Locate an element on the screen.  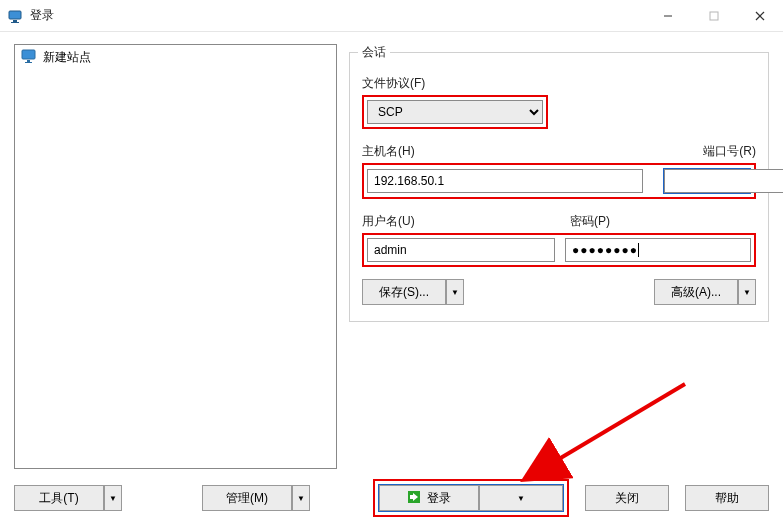
save-button: 保存(S)... is located at coordinates (404, 292).